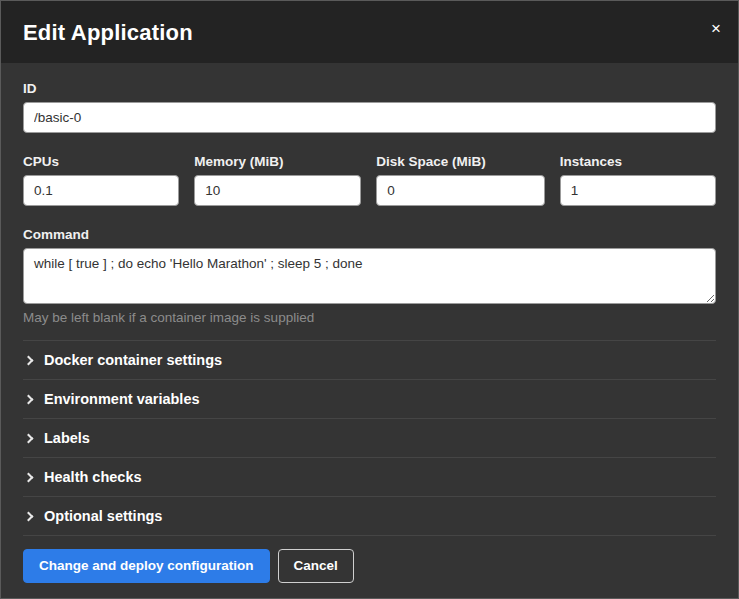 The height and width of the screenshot is (599, 739). Describe the element at coordinates (370, 107) in the screenshot. I see `id-field-group: ID` at that location.